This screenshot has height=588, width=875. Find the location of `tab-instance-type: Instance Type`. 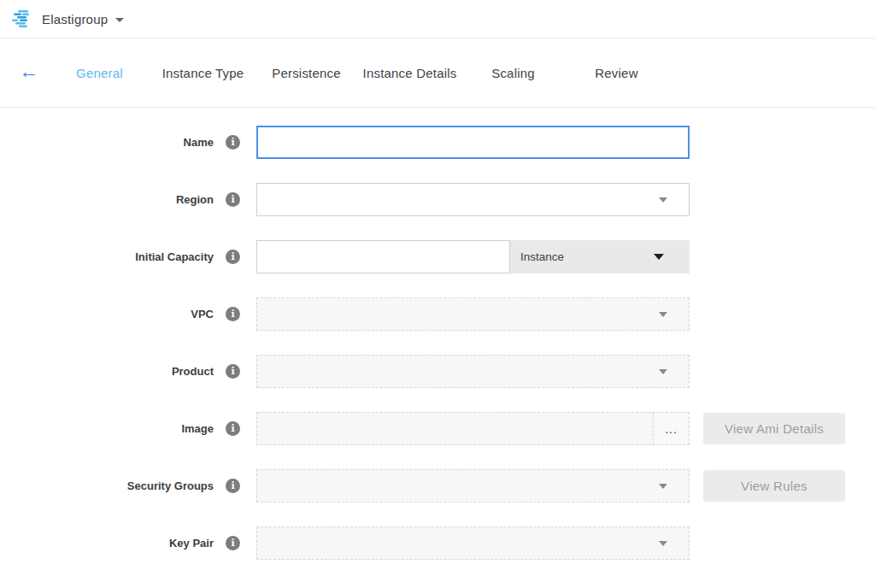

tab-instance-type: Instance Type is located at coordinates (203, 74).